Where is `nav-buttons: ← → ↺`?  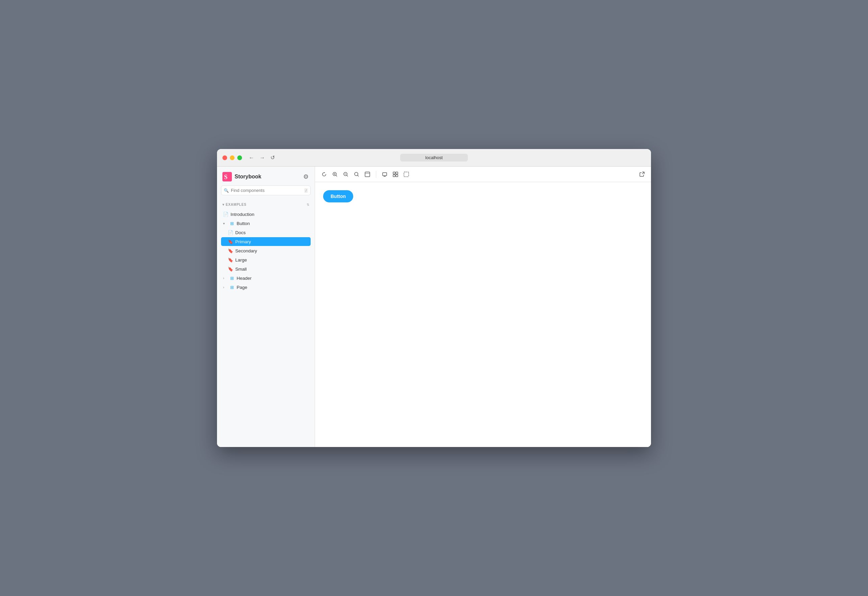
nav-buttons: ← → ↺ is located at coordinates (261, 158).